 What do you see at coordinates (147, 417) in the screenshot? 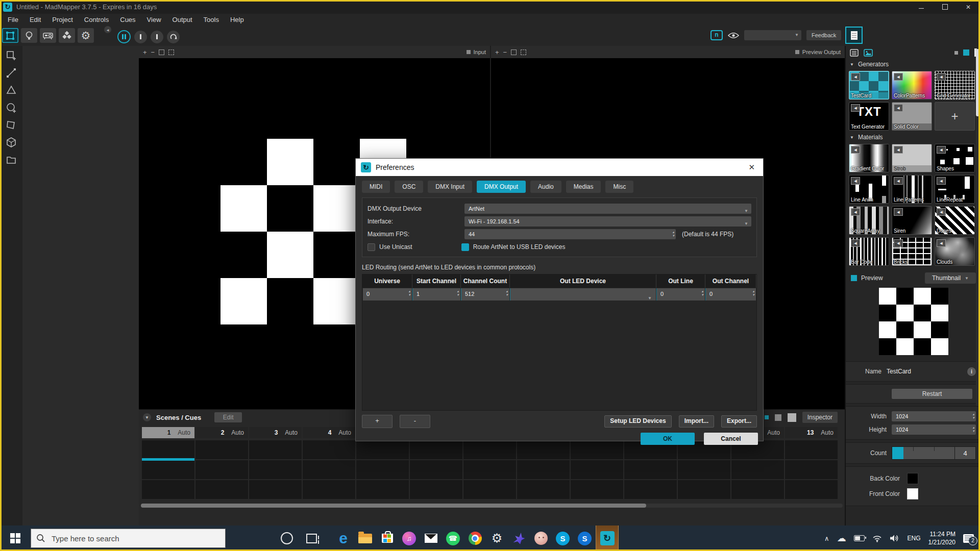
I see `scenes-collapse-button: ▼` at bounding box center [147, 417].